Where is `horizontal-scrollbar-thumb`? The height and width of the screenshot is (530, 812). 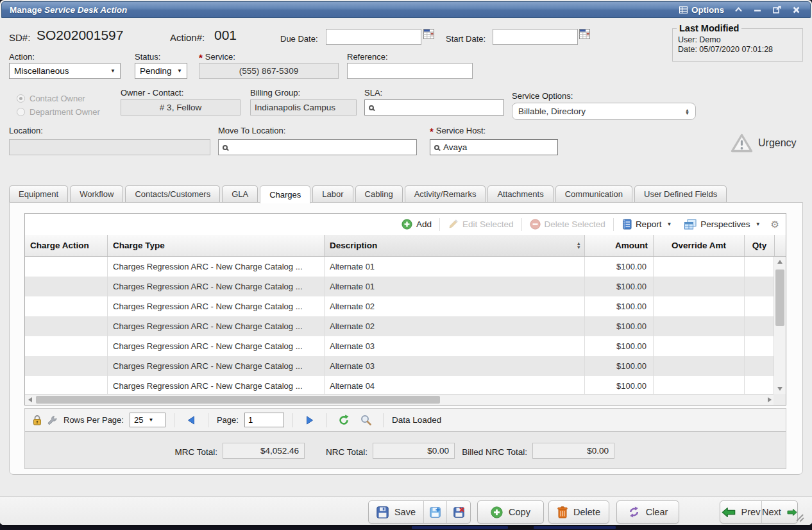 horizontal-scrollbar-thumb is located at coordinates (238, 400).